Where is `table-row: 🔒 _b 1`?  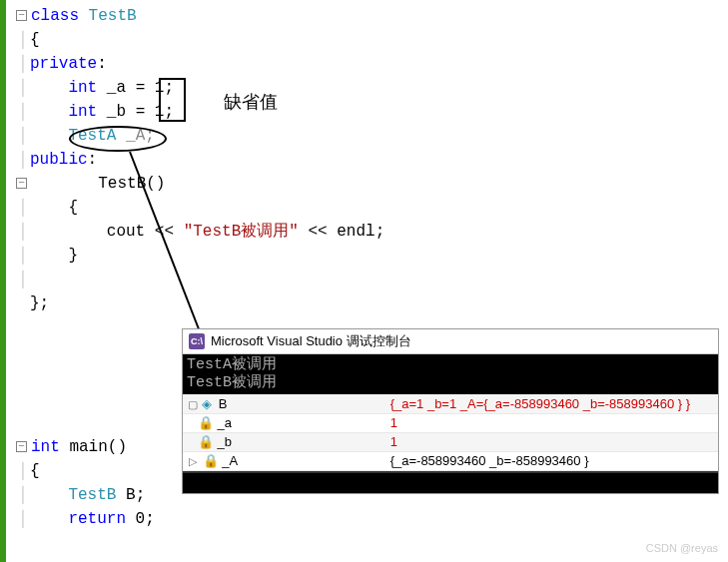 table-row: 🔒 _b 1 is located at coordinates (450, 441).